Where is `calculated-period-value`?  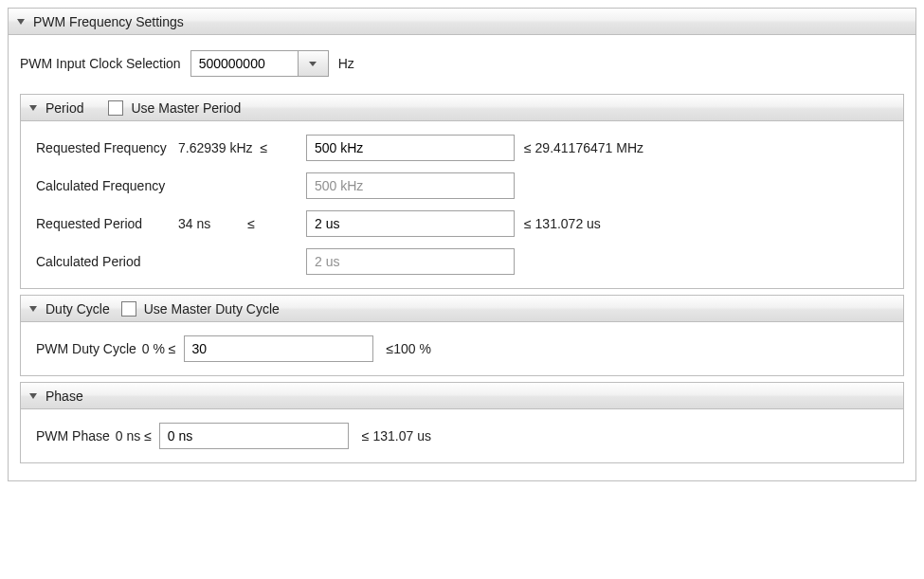 calculated-period-value is located at coordinates (410, 262).